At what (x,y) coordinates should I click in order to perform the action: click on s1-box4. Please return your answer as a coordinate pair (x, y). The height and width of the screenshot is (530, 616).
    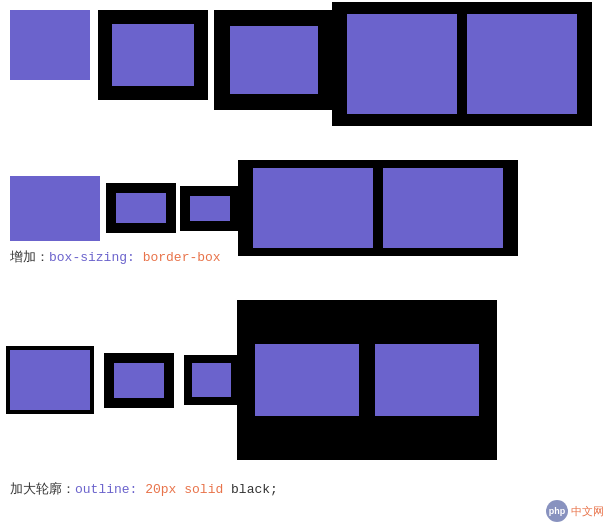
    Looking at the image, I should click on (402, 64).